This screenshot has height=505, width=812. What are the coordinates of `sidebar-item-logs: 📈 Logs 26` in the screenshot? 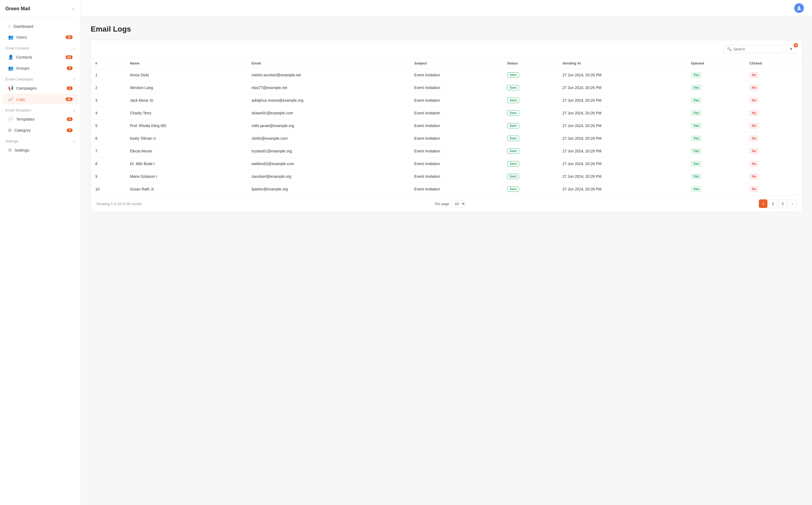 It's located at (40, 99).